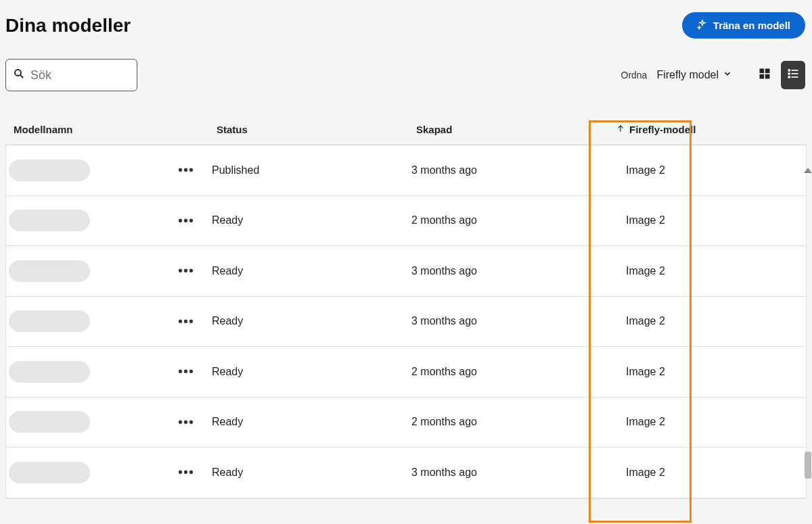 The height and width of the screenshot is (524, 812). What do you see at coordinates (687, 75) in the screenshot?
I see `sort-selected-value: Firefly model` at bounding box center [687, 75].